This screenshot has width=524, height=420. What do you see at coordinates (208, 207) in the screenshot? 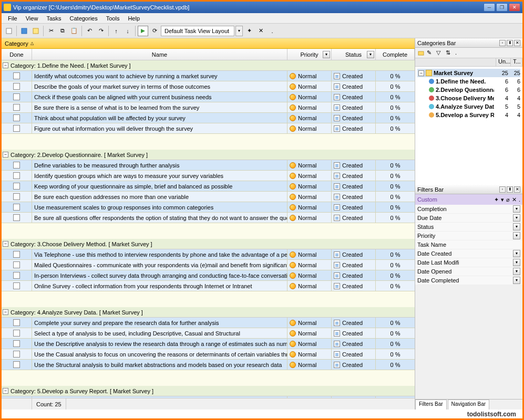
I see `task-row: Use measurement scales to group response…` at bounding box center [208, 207].